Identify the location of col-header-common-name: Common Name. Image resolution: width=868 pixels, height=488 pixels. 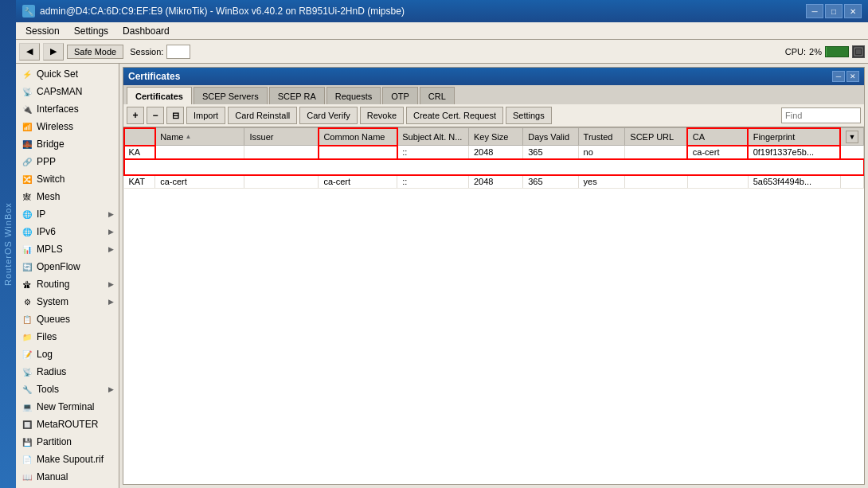
(358, 137).